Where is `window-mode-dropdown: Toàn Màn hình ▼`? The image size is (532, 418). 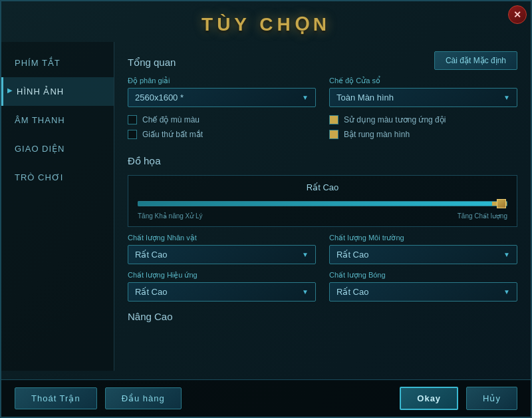
window-mode-dropdown: Toàn Màn hình ▼ is located at coordinates (423, 97).